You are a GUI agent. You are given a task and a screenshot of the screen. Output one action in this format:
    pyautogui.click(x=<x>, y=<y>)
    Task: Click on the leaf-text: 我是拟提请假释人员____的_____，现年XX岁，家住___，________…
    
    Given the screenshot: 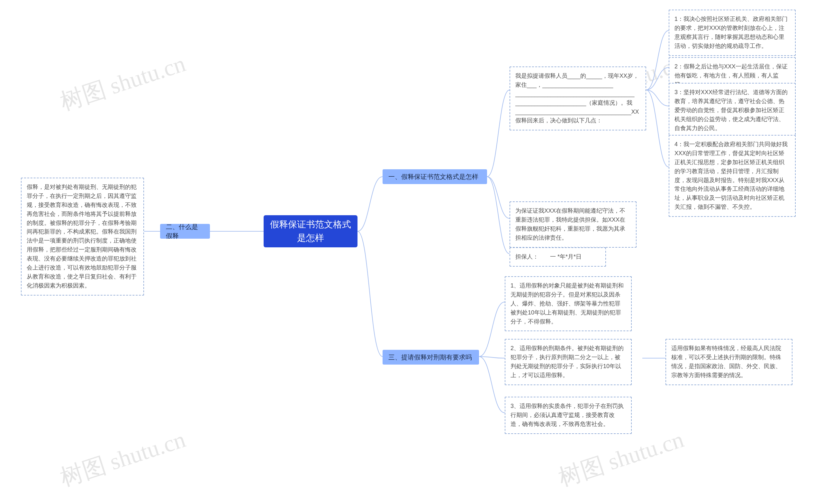 What is the action you would take?
    pyautogui.click(x=577, y=98)
    